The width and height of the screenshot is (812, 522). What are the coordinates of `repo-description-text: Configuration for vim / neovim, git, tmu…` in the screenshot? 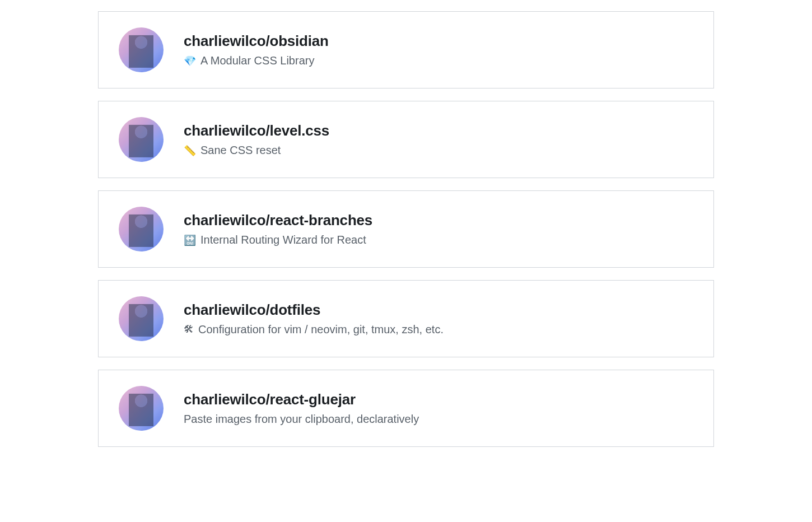 It's located at (321, 329).